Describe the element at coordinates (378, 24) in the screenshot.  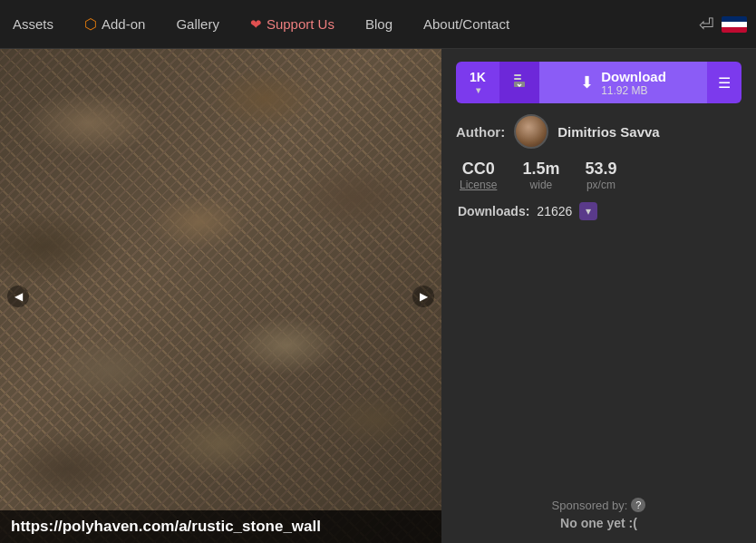
I see `navigation: Assets ⬡ Add-on Gallery ❤ Support Us Blo…` at that location.